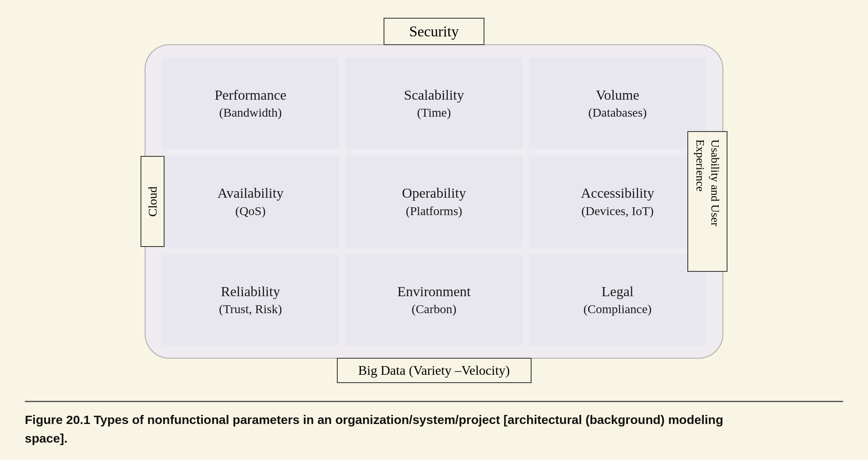 This screenshot has width=868, height=460. What do you see at coordinates (397, 429) in the screenshot?
I see `caption-text: Figure 20.1 Types of nonfunctional param…` at bounding box center [397, 429].